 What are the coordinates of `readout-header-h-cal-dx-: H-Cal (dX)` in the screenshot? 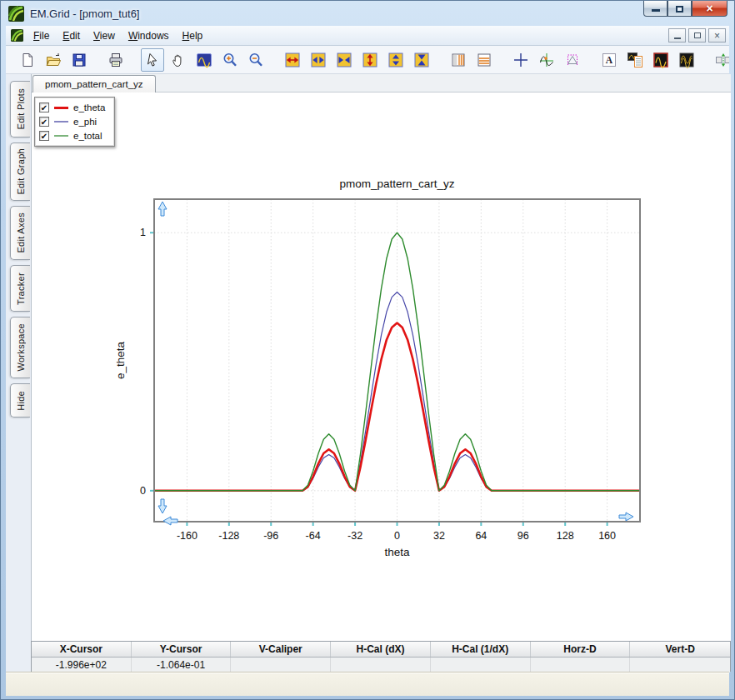 It's located at (381, 649).